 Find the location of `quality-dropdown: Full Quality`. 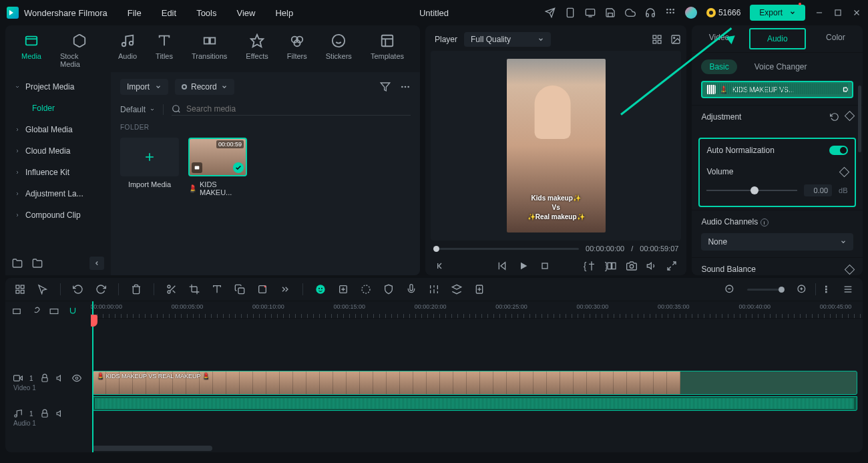

quality-dropdown: Full Quality is located at coordinates (507, 39).